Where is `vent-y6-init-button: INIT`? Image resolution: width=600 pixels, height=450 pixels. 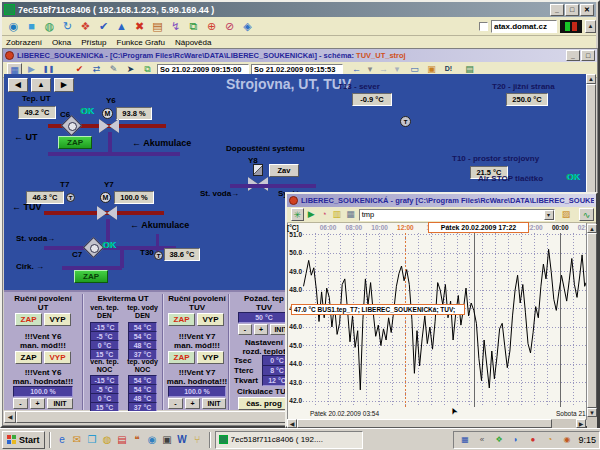
vent-y6-init-button: INIT is located at coordinates (60, 404).